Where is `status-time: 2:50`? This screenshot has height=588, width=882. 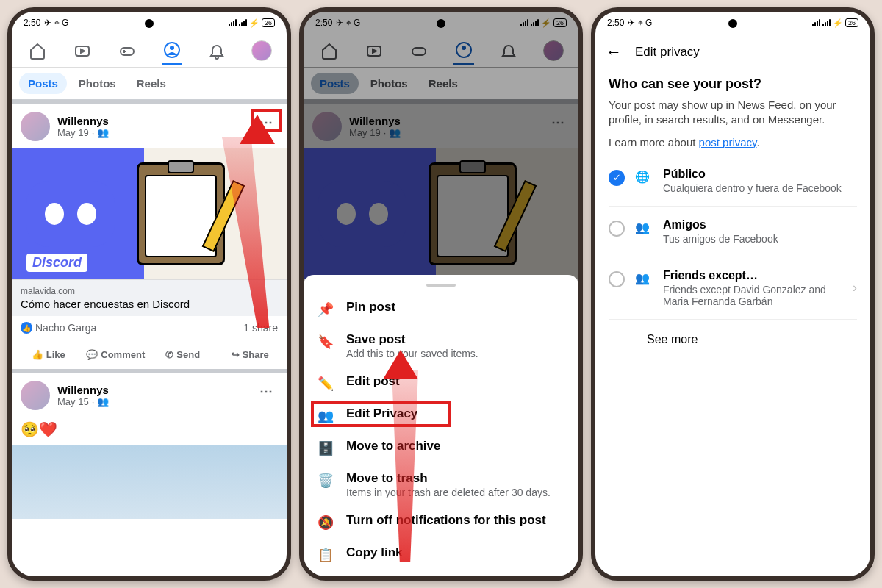 status-time: 2:50 is located at coordinates (32, 23).